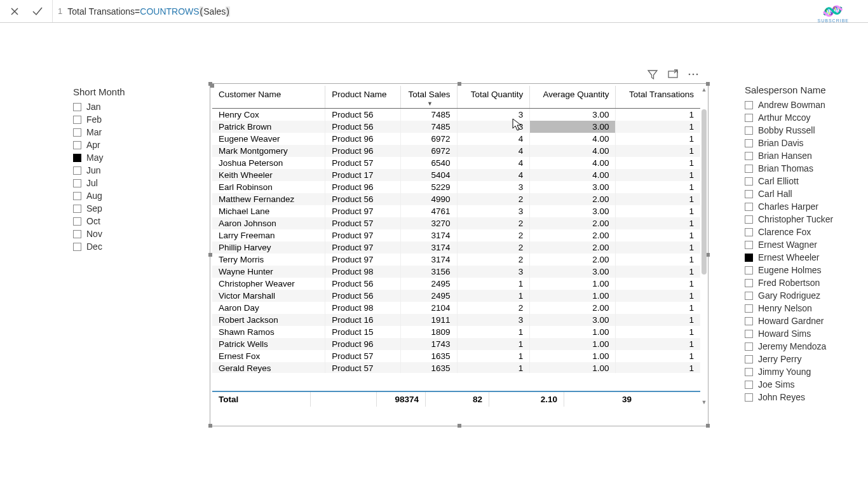 This screenshot has height=488, width=868. Describe the element at coordinates (363, 320) in the screenshot. I see `table-cell: Product 16` at that location.